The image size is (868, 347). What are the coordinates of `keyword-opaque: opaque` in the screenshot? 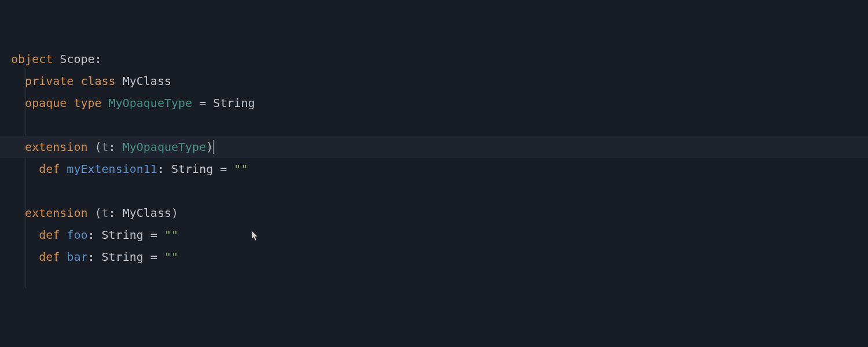 It's located at (46, 103).